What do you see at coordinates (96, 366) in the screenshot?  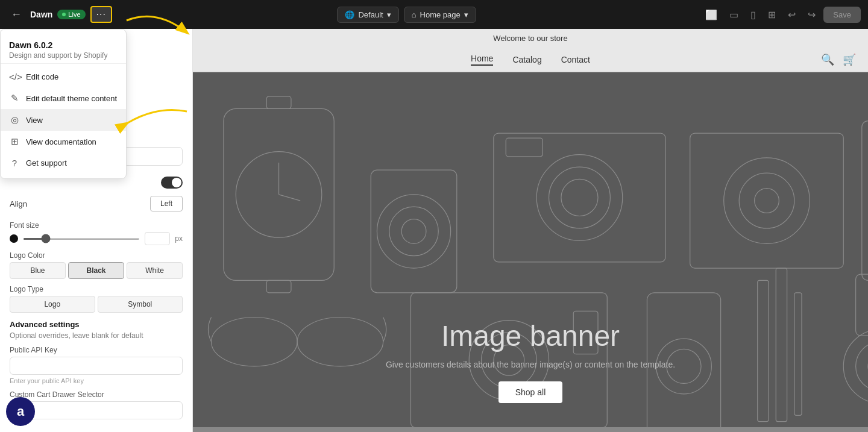 I see `public-api-input` at bounding box center [96, 366].